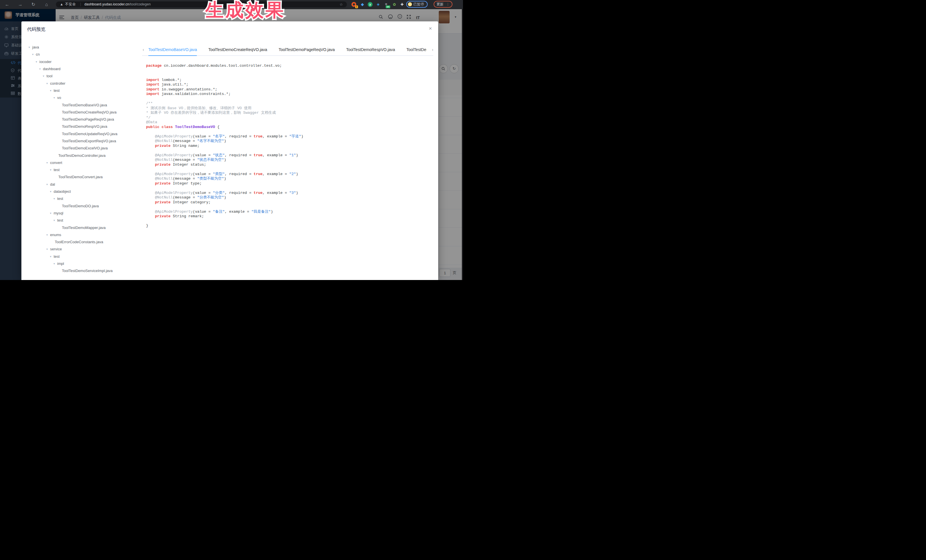 The height and width of the screenshot is (560, 926). Describe the element at coordinates (291, 212) in the screenshot. I see `code-line: @ApiModelProperty(value = "备注", example …` at that location.